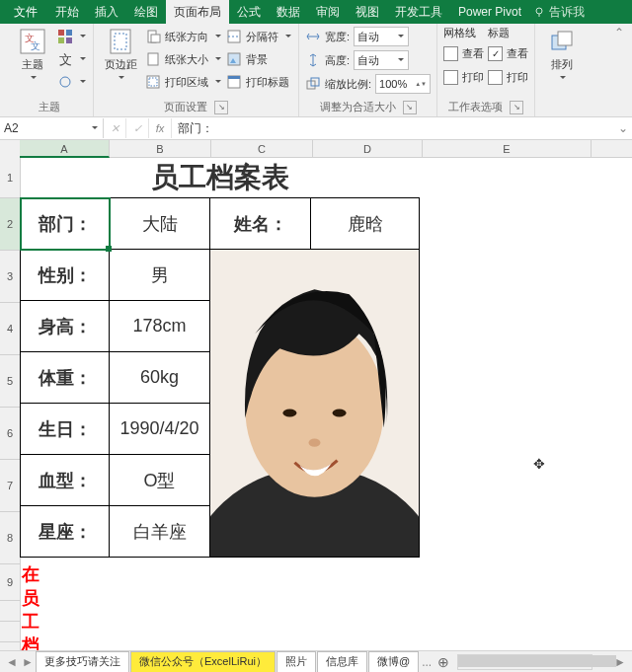 The height and width of the screenshot is (672, 632). What do you see at coordinates (26, 12) in the screenshot?
I see `file-tab: 文件` at bounding box center [26, 12].